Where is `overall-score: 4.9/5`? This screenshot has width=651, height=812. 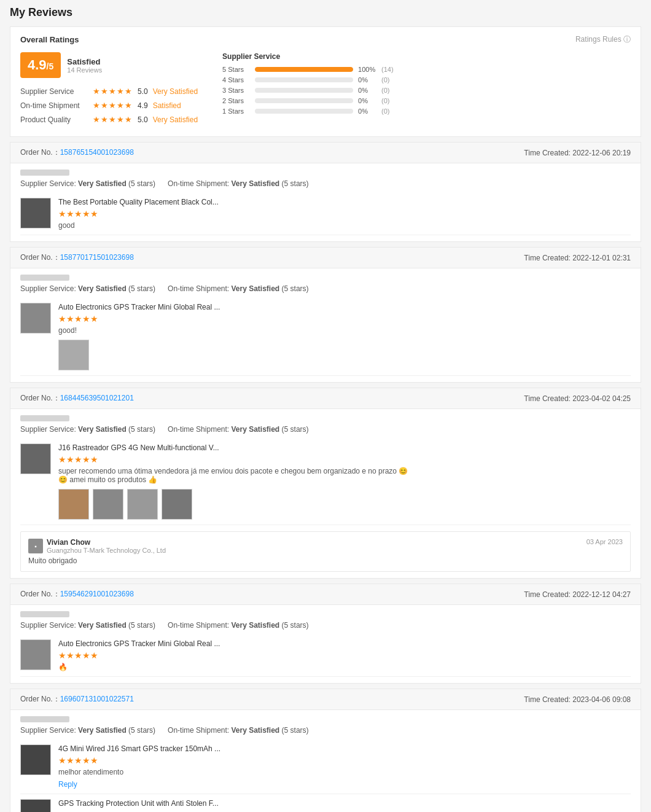
overall-score: 4.9/5 is located at coordinates (41, 65).